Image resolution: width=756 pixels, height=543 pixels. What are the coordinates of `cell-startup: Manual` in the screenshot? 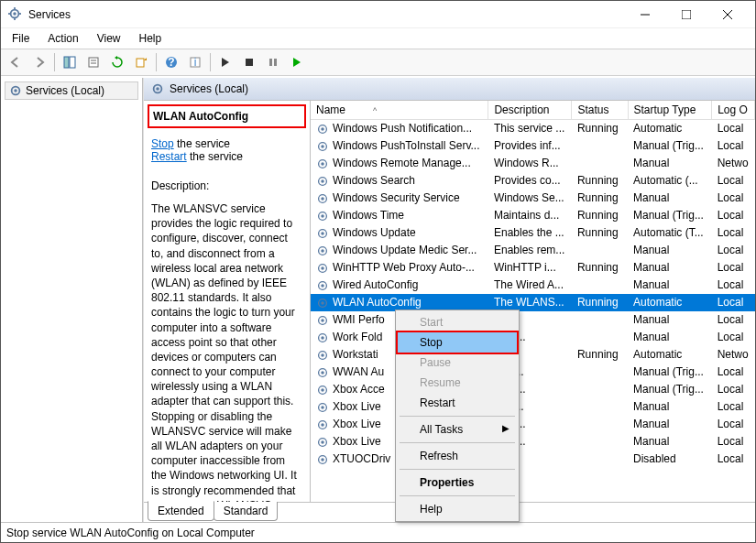 It's located at (670, 337).